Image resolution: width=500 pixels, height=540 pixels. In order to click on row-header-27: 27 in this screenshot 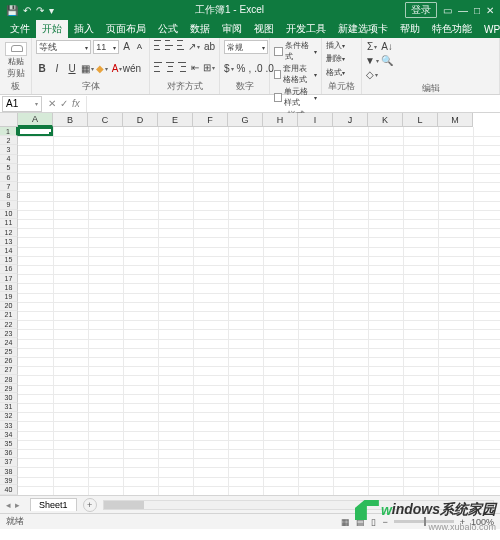, I will do `click(9, 370)`.